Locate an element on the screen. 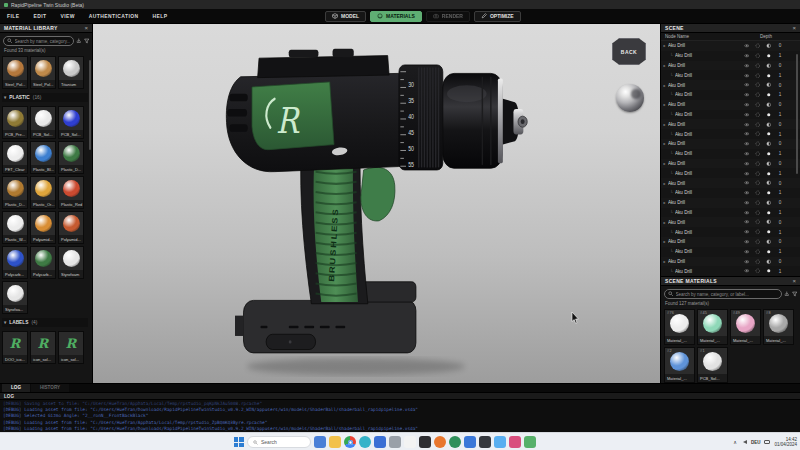 Image resolution: width=800 pixels, height=450 pixels. materials-mode-button: MATERIALS is located at coordinates (396, 16).